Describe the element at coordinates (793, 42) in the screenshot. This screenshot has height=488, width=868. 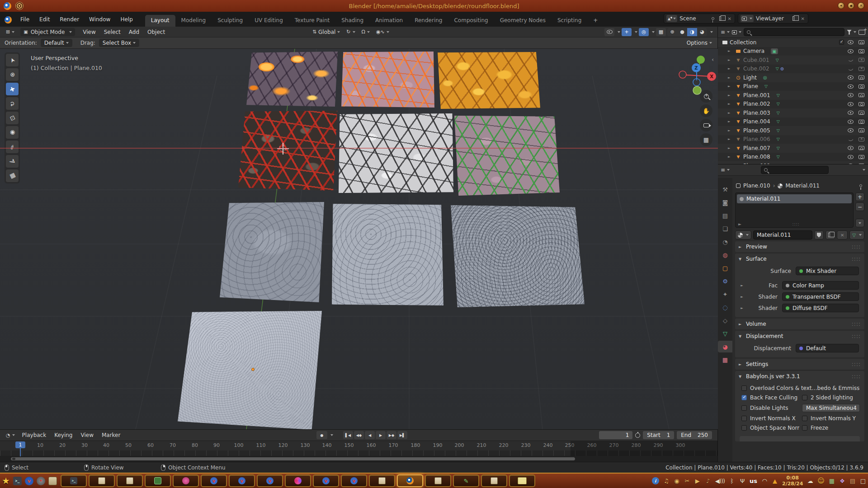
I see `outliner-row: ► Collection` at that location.